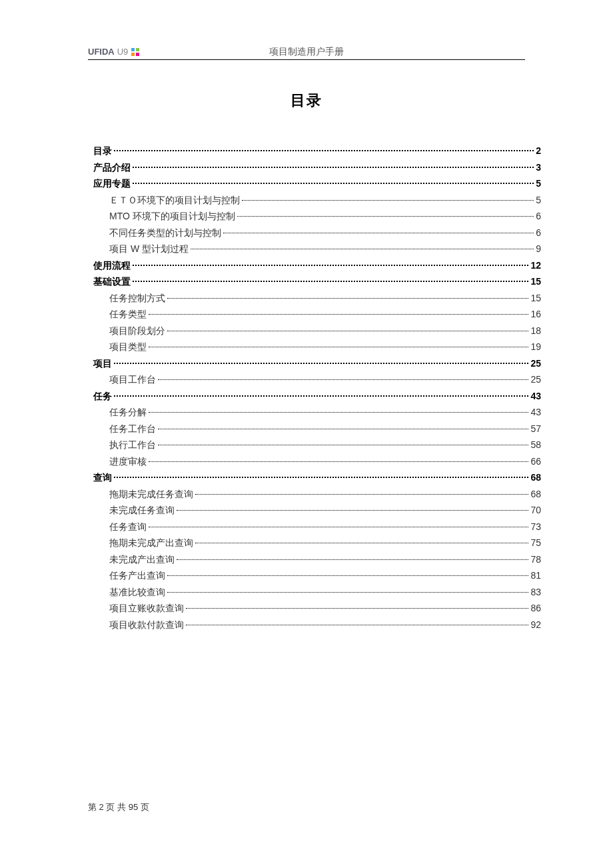 This screenshot has height=868, width=613. I want to click on toc-entry: 任务类型16, so click(317, 315).